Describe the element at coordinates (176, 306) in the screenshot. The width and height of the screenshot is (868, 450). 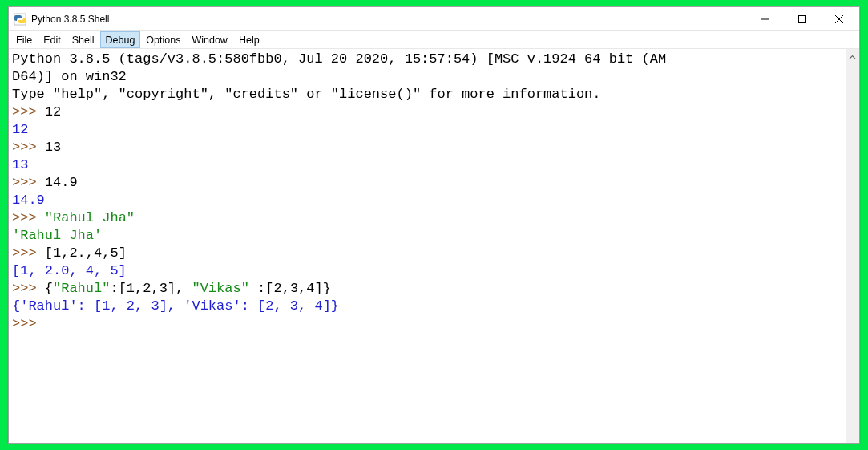
I see `output-line: {'Rahul': [1, 2, 3], 'Vikas': [2, 3, 4]}` at that location.